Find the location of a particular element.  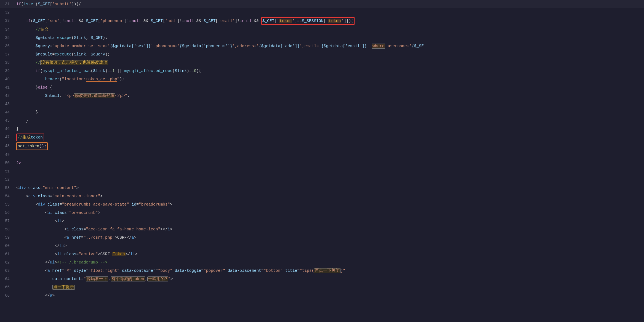

line-62: 62 </ul><!-- /.breadcrumb --> is located at coordinates (322, 262).